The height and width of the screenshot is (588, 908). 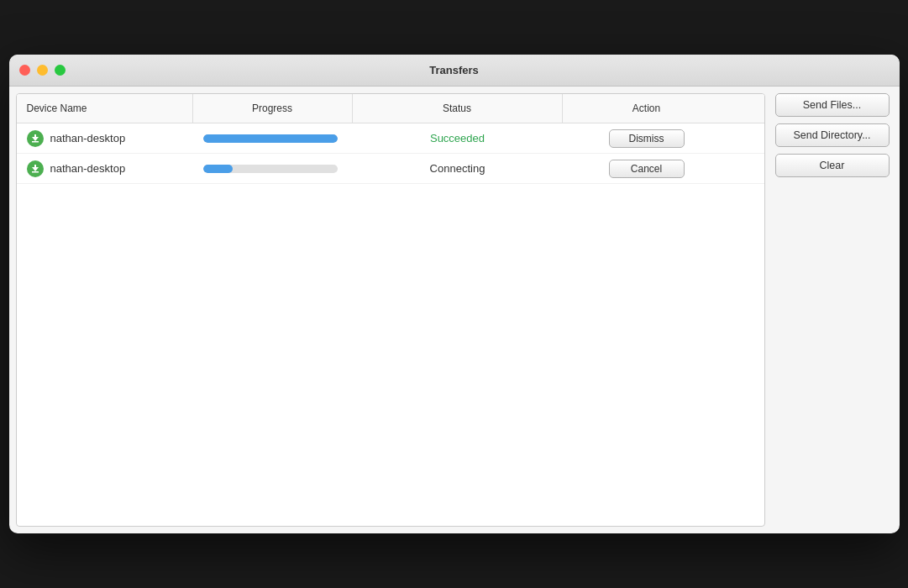 I want to click on send-files-button: Send Files..., so click(x=832, y=105).